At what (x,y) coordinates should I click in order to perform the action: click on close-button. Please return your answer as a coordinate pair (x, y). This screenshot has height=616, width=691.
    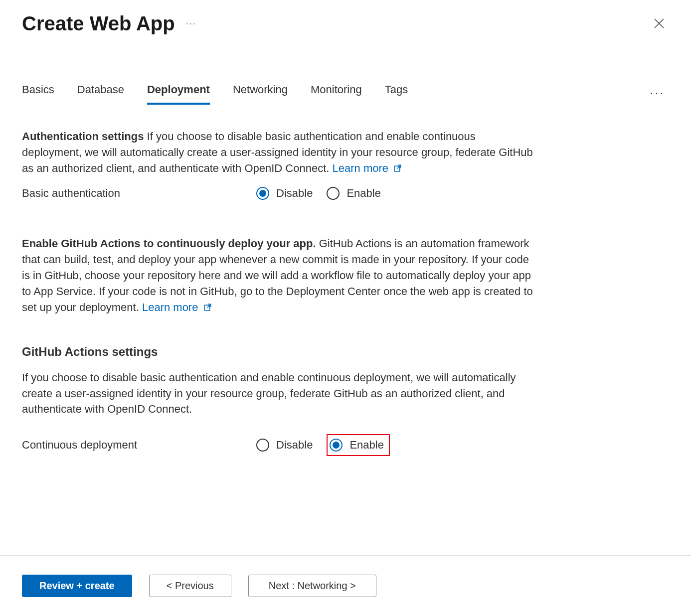
    Looking at the image, I should click on (659, 23).